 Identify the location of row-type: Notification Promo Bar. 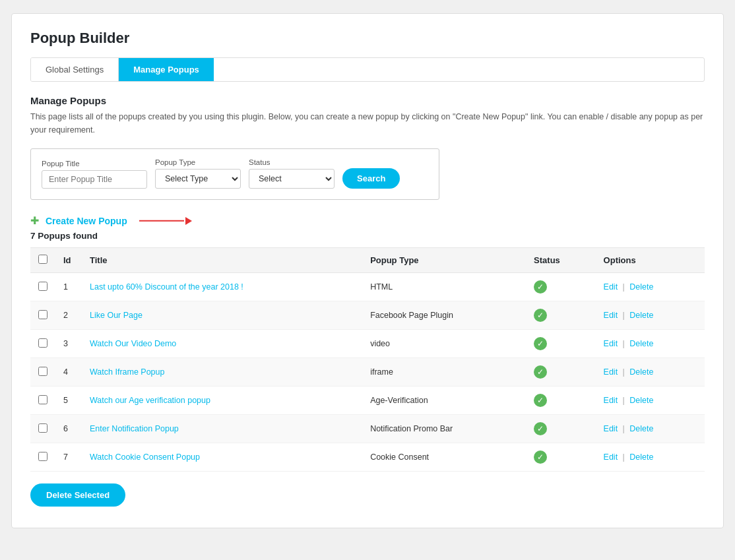
(444, 429).